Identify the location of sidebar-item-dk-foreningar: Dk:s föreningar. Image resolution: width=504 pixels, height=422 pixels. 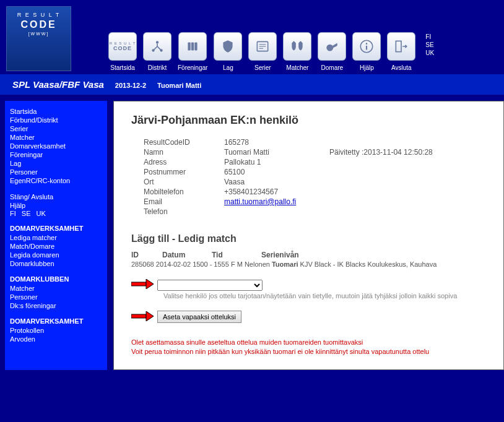
(56, 306).